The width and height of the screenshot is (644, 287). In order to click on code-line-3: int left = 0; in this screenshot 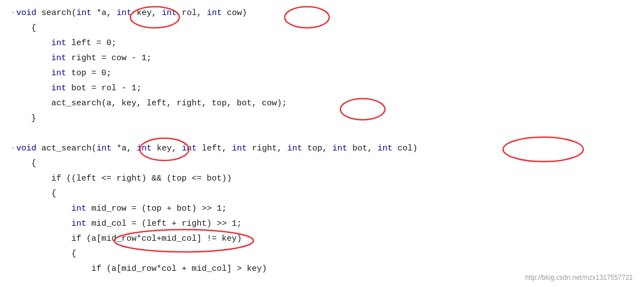, I will do `click(322, 43)`.